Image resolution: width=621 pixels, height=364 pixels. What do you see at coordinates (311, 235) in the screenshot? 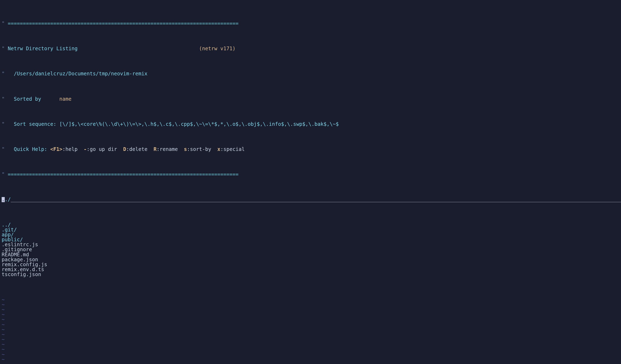
I see `list-item: app/` at bounding box center [311, 235].